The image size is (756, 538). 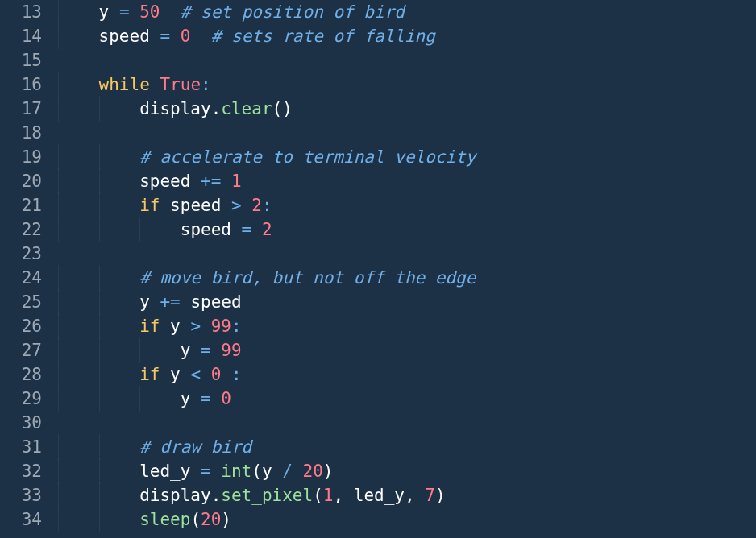 What do you see at coordinates (24, 85) in the screenshot?
I see `line-number: 16` at bounding box center [24, 85].